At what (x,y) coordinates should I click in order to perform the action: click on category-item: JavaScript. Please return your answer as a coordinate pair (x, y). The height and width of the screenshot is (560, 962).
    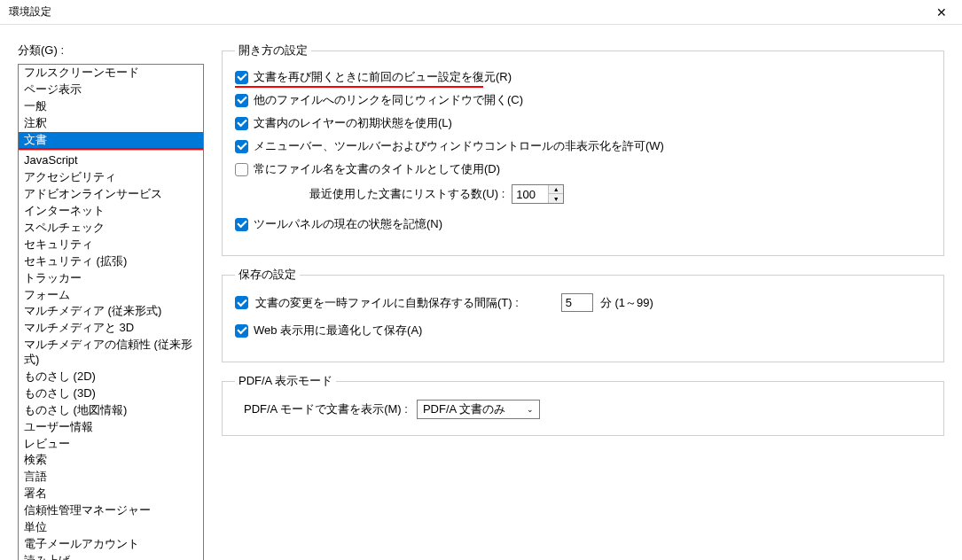
    Looking at the image, I should click on (111, 161).